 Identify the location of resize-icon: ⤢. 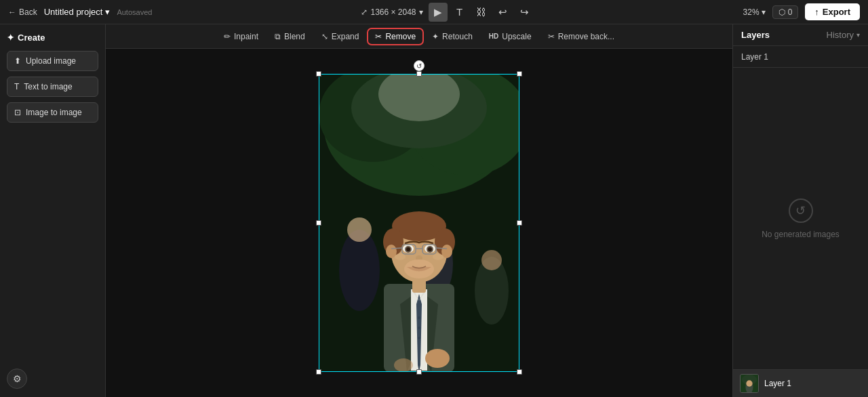
(364, 12).